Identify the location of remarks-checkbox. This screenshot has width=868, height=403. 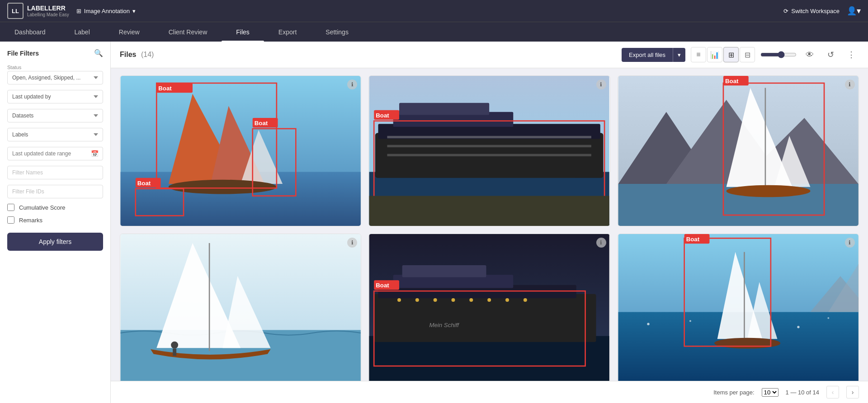
(11, 220).